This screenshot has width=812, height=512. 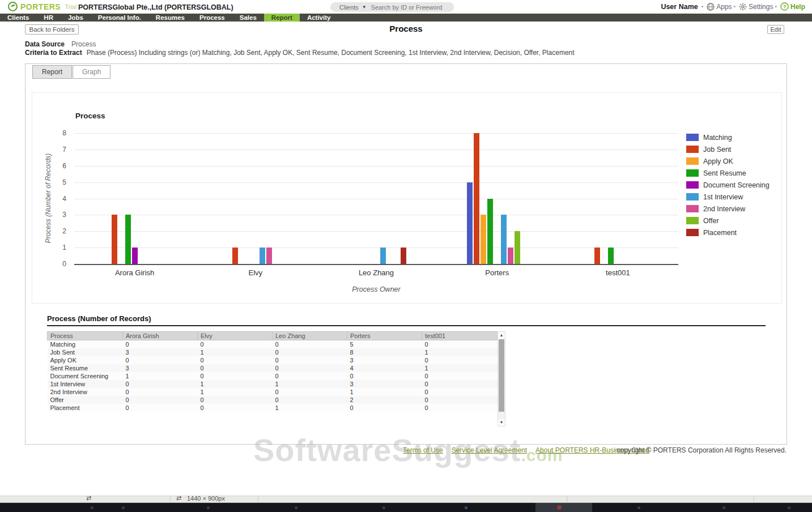 I want to click on taskbar-active-app, so click(x=564, y=507).